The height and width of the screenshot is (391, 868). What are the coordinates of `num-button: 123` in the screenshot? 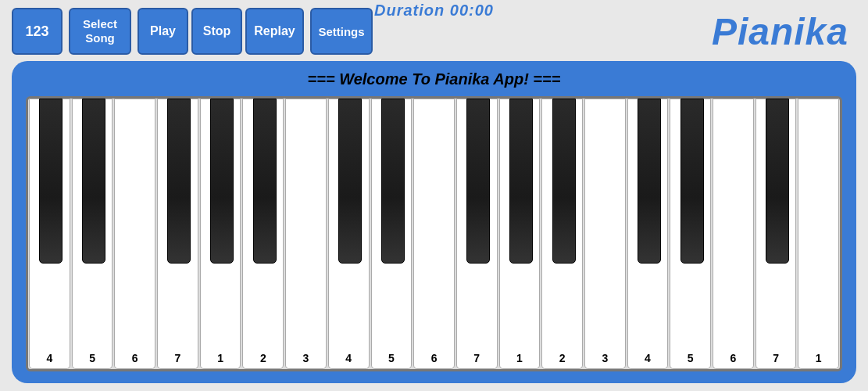 It's located at (38, 31).